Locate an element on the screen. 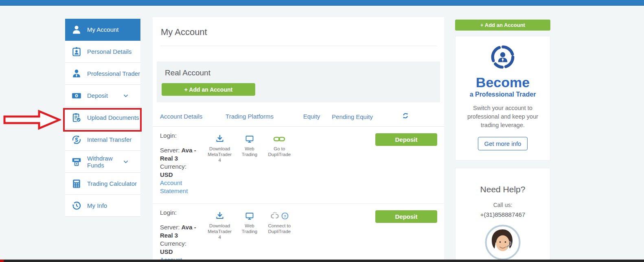 The width and height of the screenshot is (644, 262). right-sidebar: + Add an Account Become a Professional T… is located at coordinates (503, 141).